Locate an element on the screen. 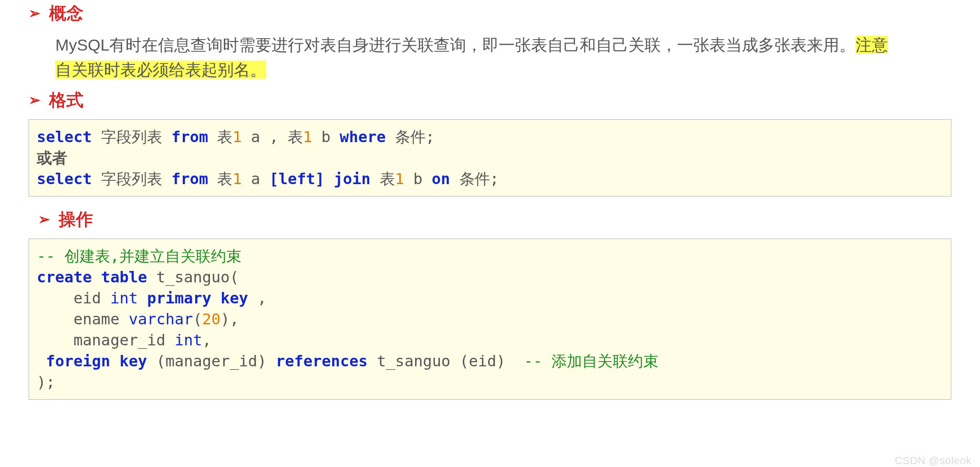  watermark-text: CSDN @soleok is located at coordinates (933, 461).